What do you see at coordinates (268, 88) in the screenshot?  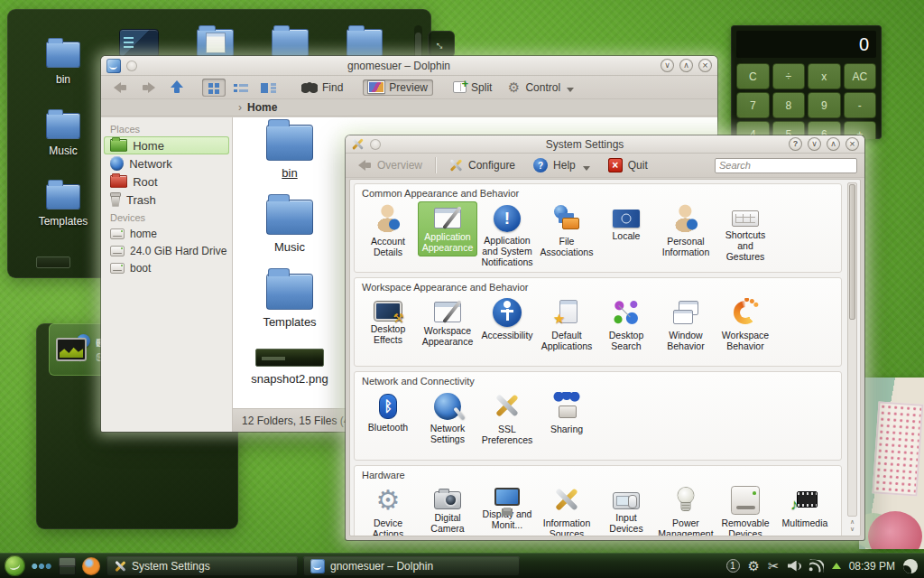 I see `compact-view-button` at bounding box center [268, 88].